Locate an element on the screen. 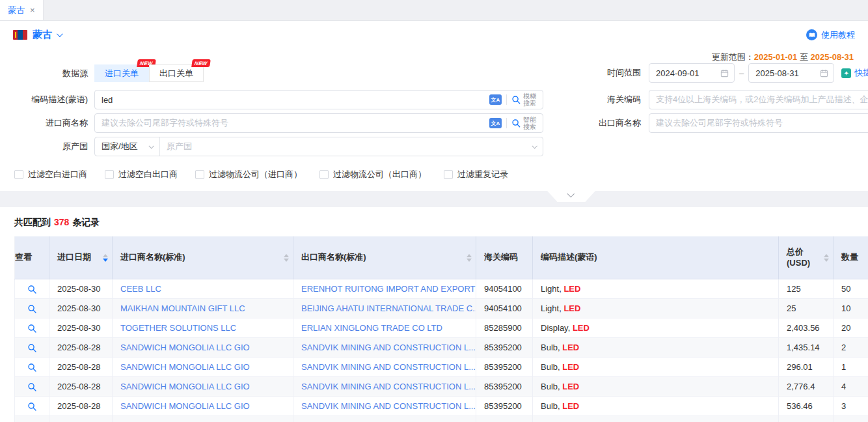 The image size is (868, 422). origin-type-select: 国家/地区 is located at coordinates (128, 147).